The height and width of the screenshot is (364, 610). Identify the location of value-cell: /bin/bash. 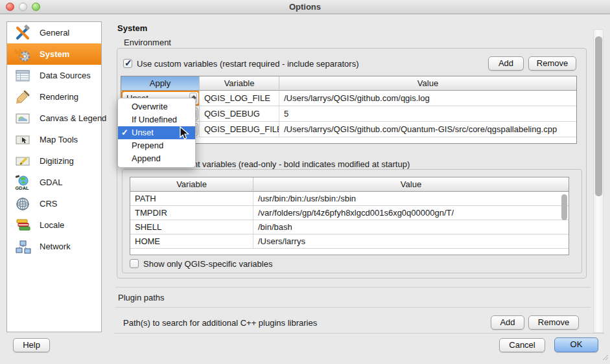
(411, 227).